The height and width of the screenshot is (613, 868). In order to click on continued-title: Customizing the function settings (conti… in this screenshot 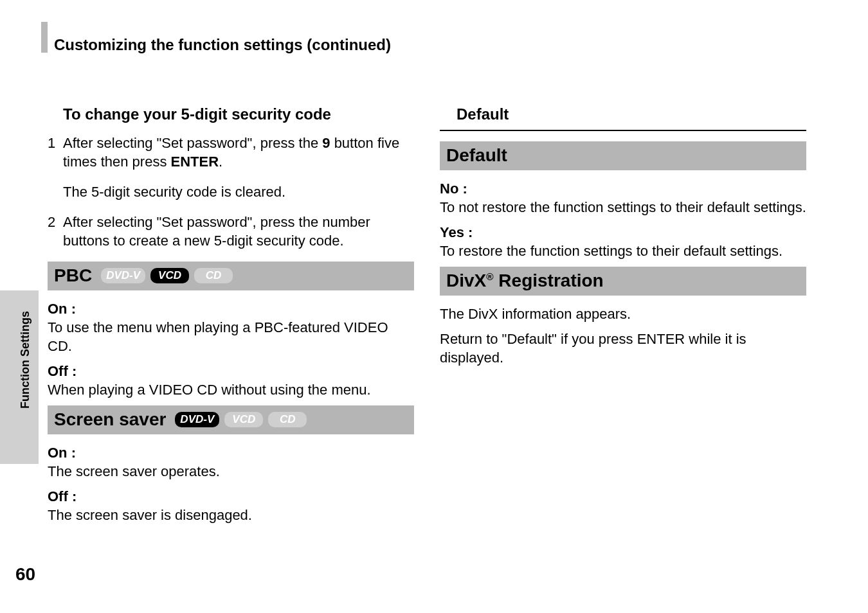, I will do `click(222, 45)`.